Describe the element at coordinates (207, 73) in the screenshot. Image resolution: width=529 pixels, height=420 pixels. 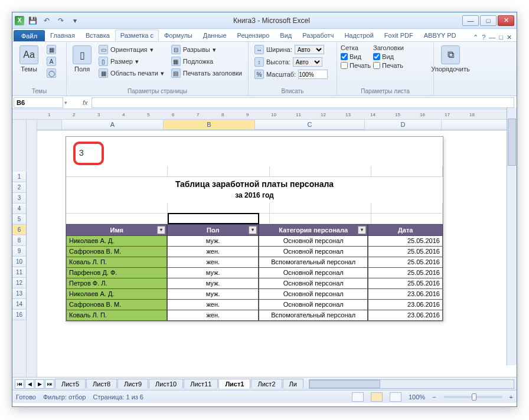
I see `print-titles-button: ▤Печатать заголовки` at that location.